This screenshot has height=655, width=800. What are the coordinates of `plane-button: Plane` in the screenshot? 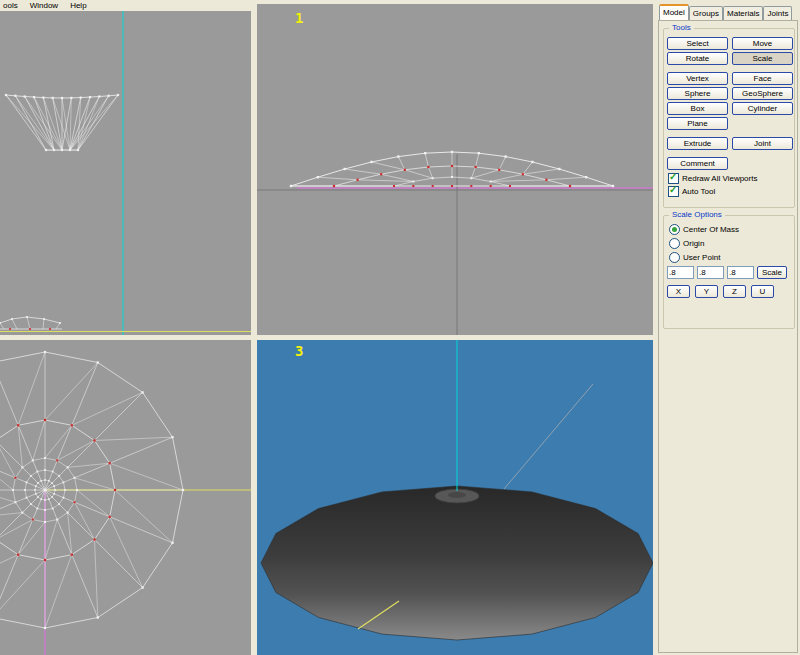 It's located at (698, 124).